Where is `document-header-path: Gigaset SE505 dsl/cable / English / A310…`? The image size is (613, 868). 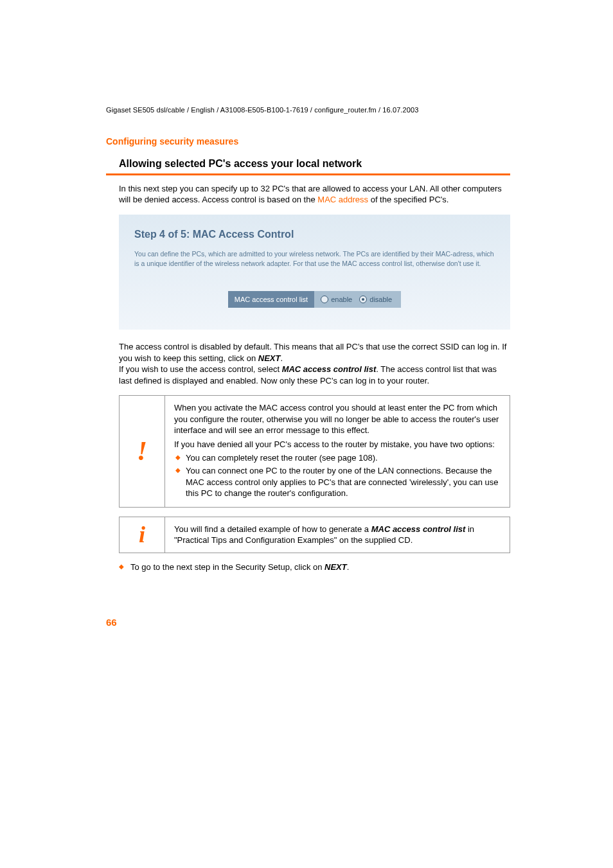
document-header-path: Gigaset SE505 dsl/cable / English / A310… is located at coordinates (308, 110).